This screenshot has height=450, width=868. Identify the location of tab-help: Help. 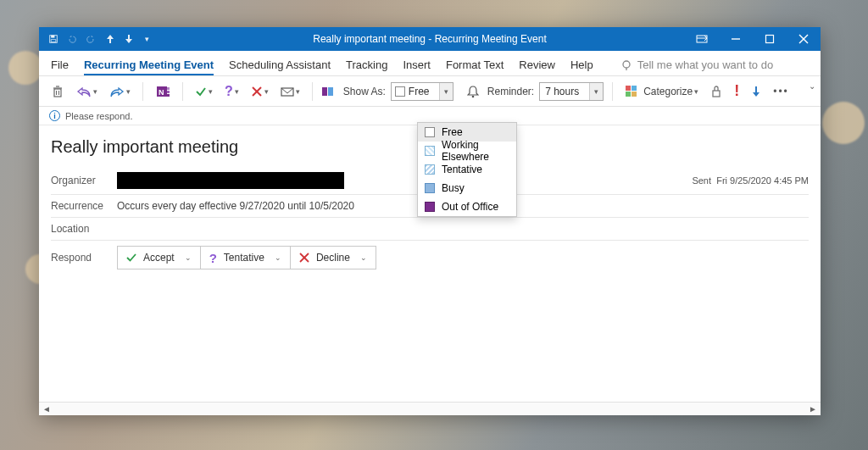
(581, 67).